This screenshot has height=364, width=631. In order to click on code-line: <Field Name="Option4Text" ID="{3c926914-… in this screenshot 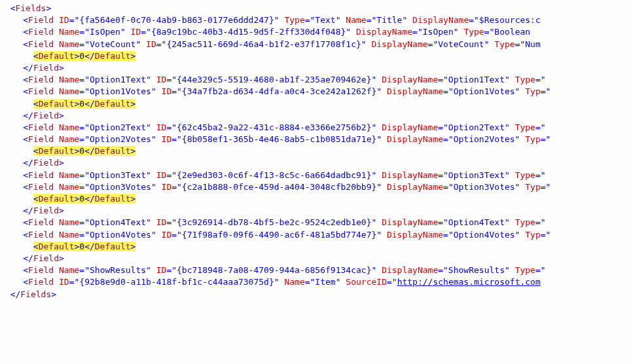, I will do `click(273, 223)`.